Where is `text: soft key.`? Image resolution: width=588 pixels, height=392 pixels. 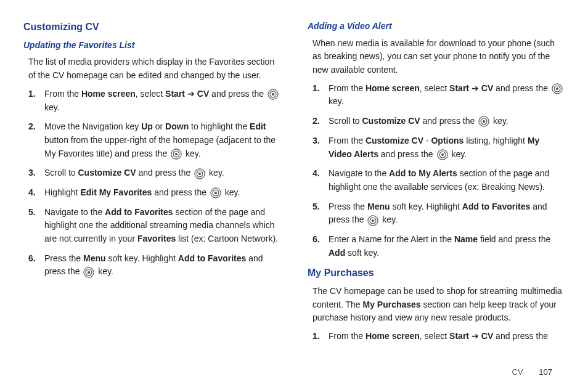
text: soft key. is located at coordinates (362, 253).